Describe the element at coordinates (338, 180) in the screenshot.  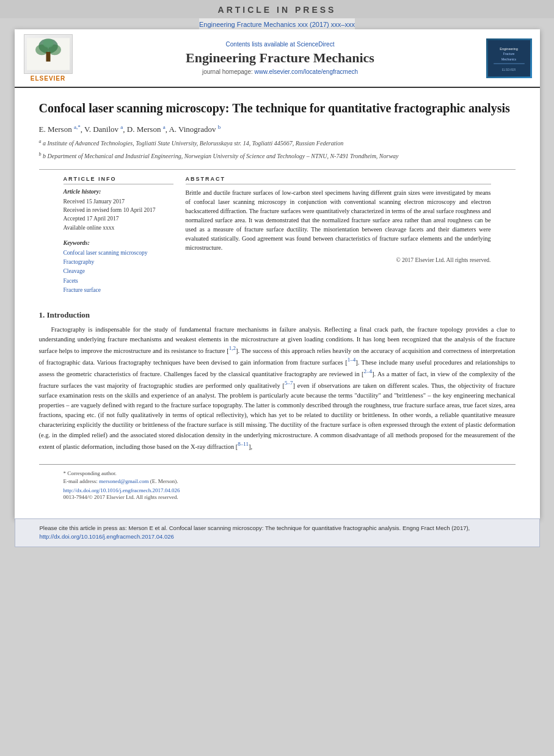
I see `abstract-label: ABSTRACT` at that location.